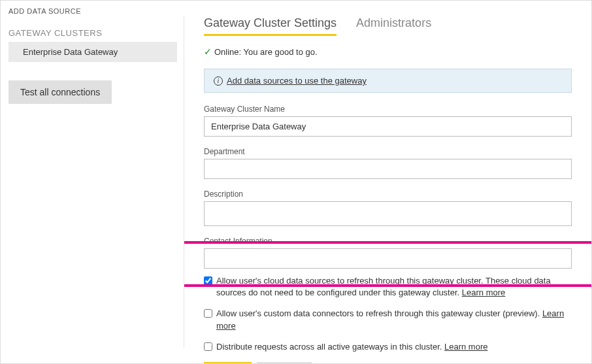 This screenshot has height=364, width=592. What do you see at coordinates (388, 241) in the screenshot?
I see `label-contact: Contact Information` at bounding box center [388, 241].